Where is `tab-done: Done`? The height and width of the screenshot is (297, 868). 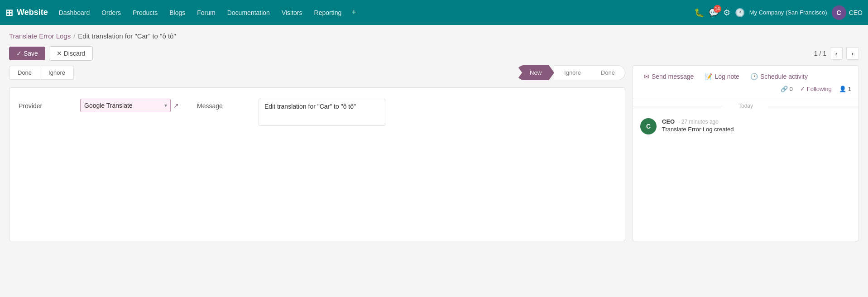
tab-done: Done is located at coordinates (608, 72).